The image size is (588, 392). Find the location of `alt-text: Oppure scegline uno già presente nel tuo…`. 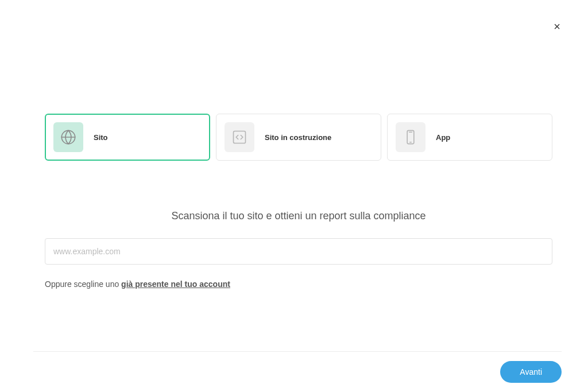

alt-text: Oppure scegline uno già presente nel tuo… is located at coordinates (299, 284).